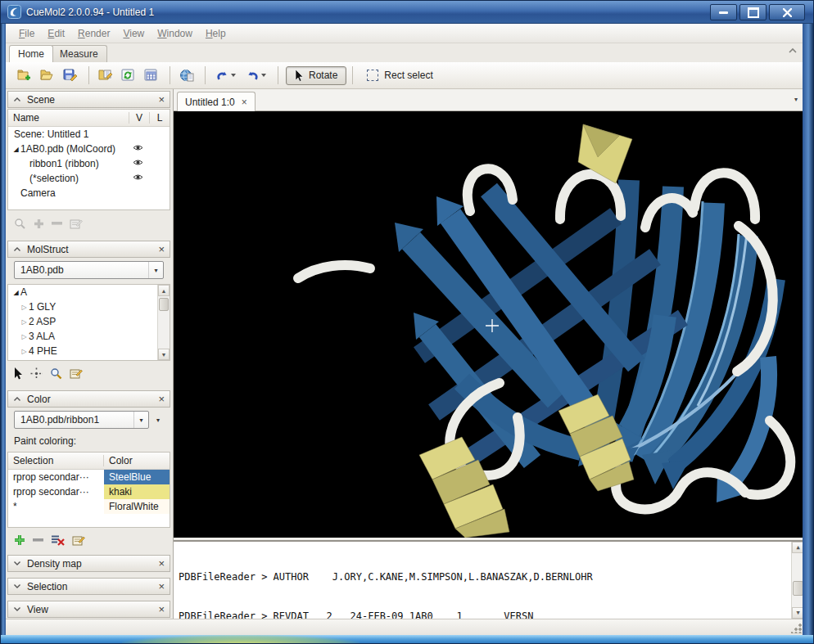 The height and width of the screenshot is (644, 814). I want to click on list-item-residue: ▷ 3 ALA, so click(88, 336).